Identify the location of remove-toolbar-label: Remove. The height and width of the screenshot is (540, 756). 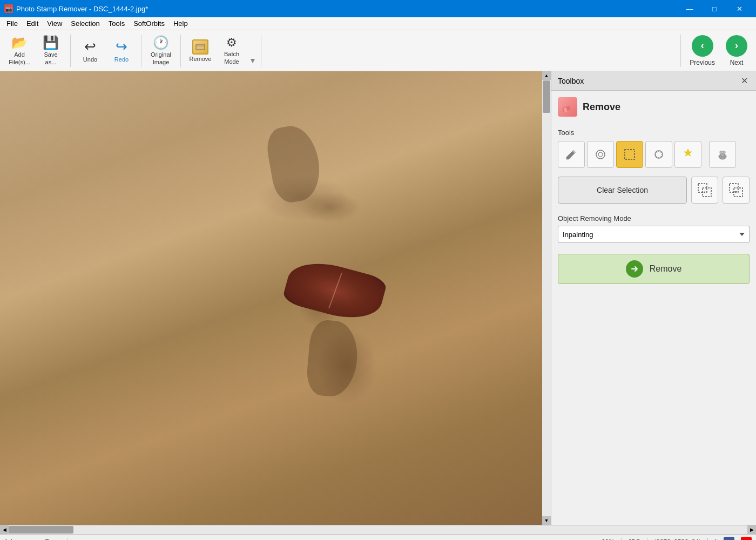
(201, 59).